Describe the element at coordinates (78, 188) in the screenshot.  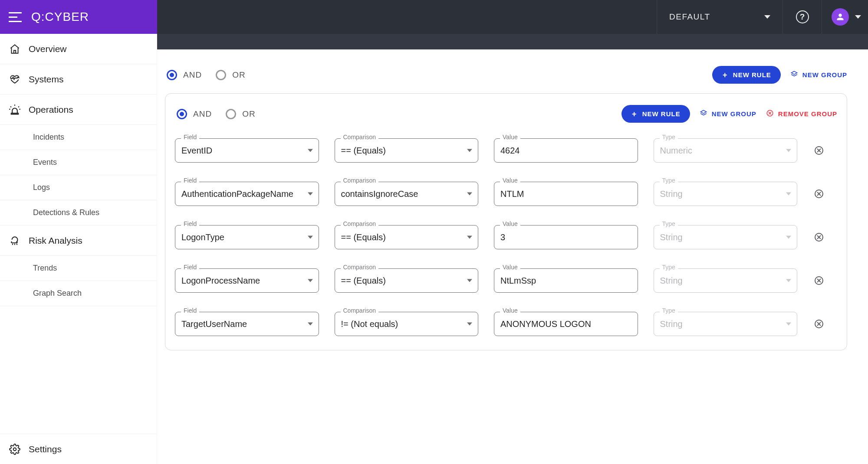
I see `sidebar-item-logs: Logs` at that location.